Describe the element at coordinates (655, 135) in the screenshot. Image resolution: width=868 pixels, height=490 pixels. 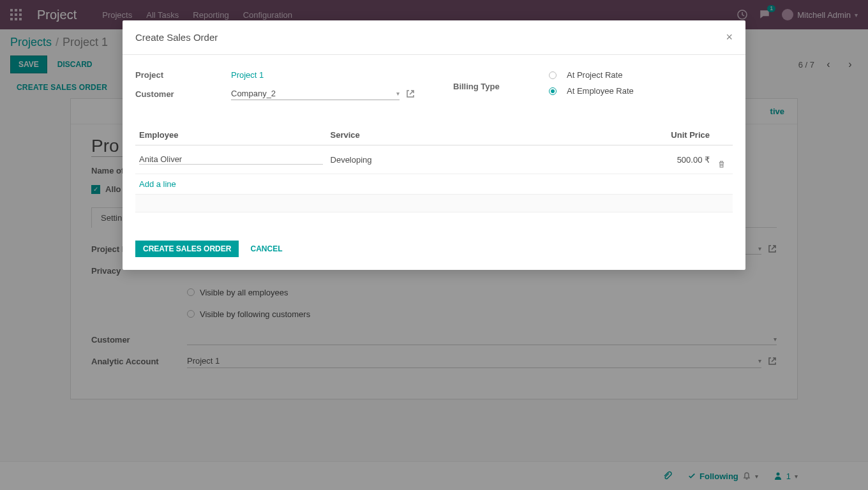
I see `col-unit-price: Unit Price` at that location.